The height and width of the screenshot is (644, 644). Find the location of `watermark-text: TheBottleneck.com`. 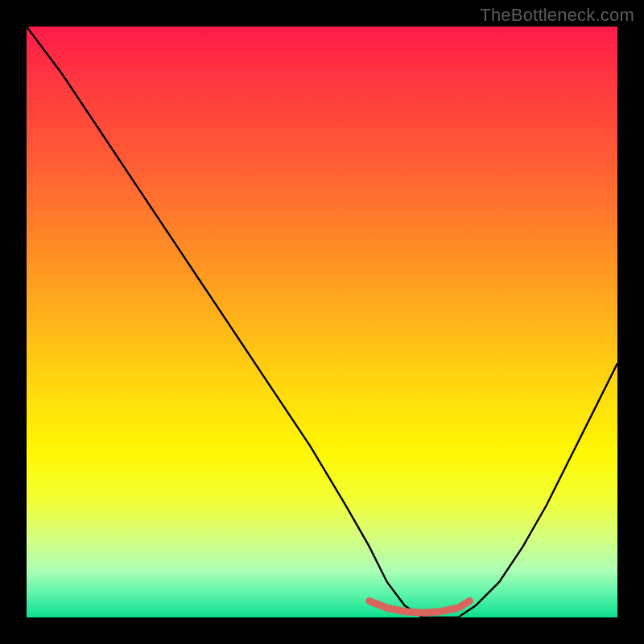

watermark-text: TheBottleneck.com is located at coordinates (557, 15).